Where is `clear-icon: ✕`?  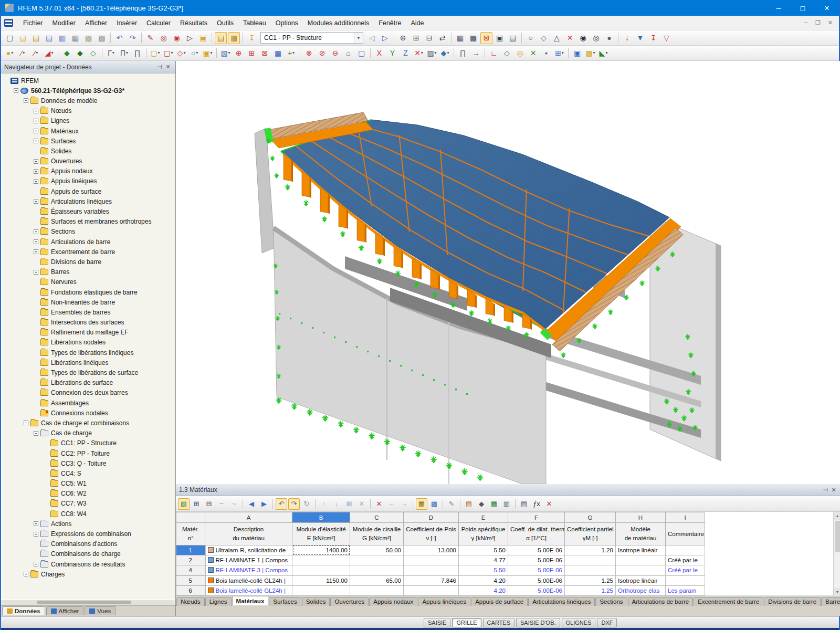 clear-icon: ✕ is located at coordinates (362, 504).